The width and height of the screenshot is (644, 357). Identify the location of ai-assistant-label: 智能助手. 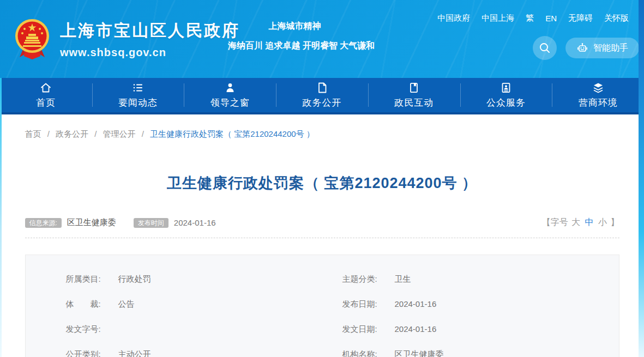
(611, 48).